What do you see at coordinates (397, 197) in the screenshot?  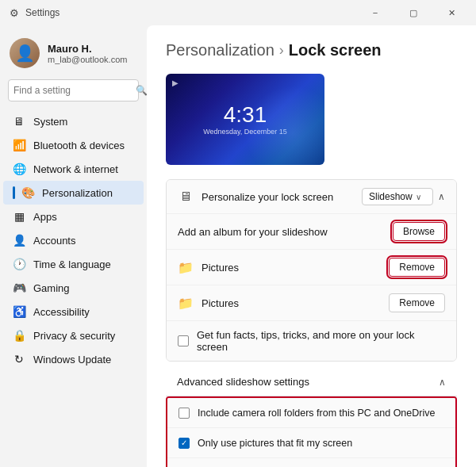 I see `slideshow-dropdown: Slideshow ∨` at bounding box center [397, 197].